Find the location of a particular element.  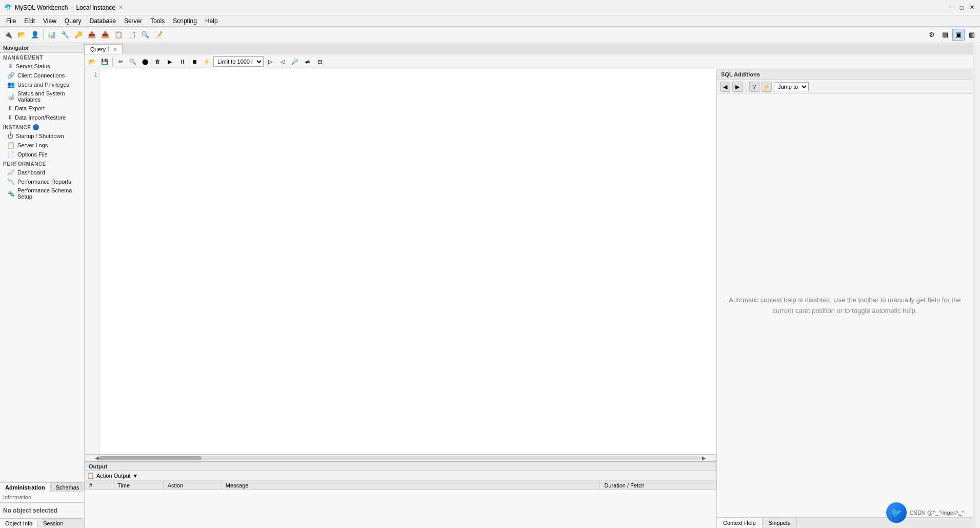

nav-client-connections-label: Client Connections is located at coordinates (41, 75).